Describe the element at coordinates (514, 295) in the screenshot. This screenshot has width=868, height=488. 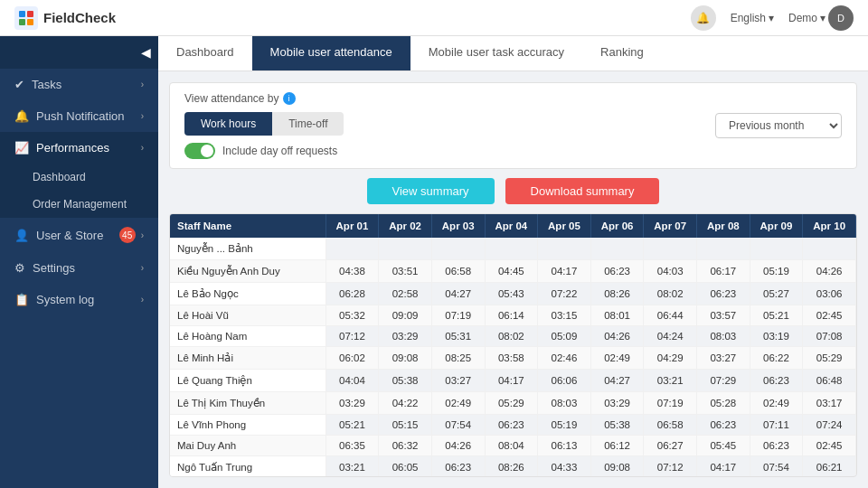
I see `table-row: Lê Bảo Ngọc06:2802:5804:2705:4307:2208:2…` at that location.